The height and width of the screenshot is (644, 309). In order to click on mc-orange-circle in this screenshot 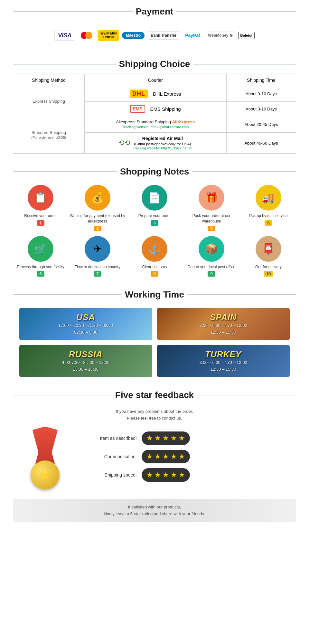, I will do `click(89, 35)`.